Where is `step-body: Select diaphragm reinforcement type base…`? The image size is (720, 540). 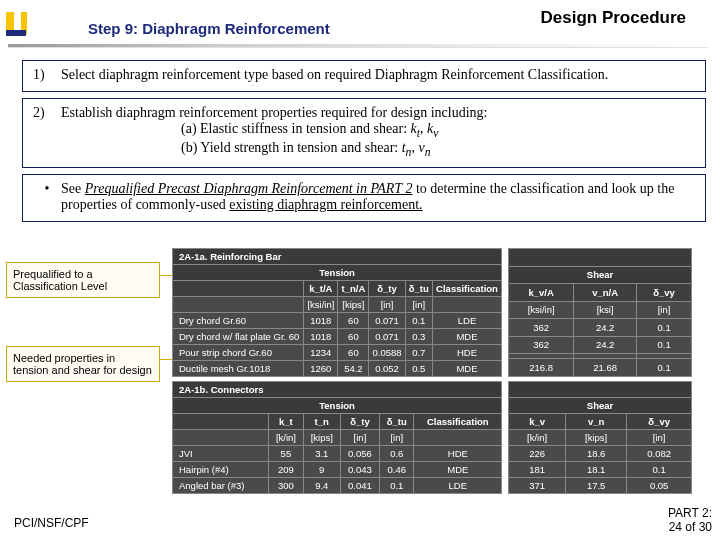
step-body: Select diaphragm reinforcement type base… is located at coordinates (378, 75).